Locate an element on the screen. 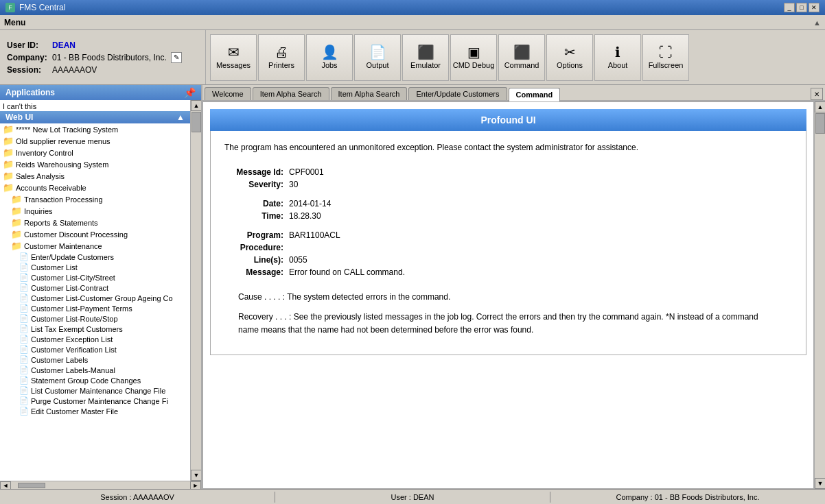 The height and width of the screenshot is (504, 825). tab-item-alpha-2: Item Alpha Search is located at coordinates (369, 93).